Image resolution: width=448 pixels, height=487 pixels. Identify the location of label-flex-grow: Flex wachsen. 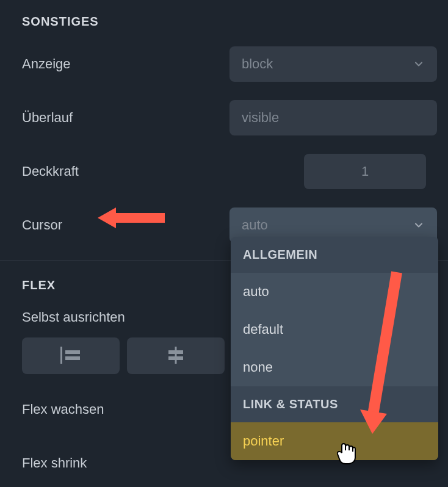
(126, 409).